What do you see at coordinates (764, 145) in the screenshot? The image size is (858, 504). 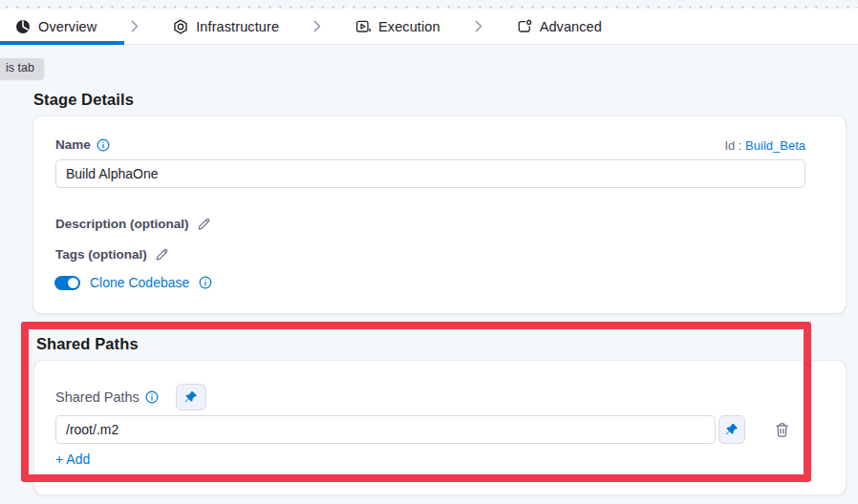 I see `stage-id: Id : Build_Beta` at bounding box center [764, 145].